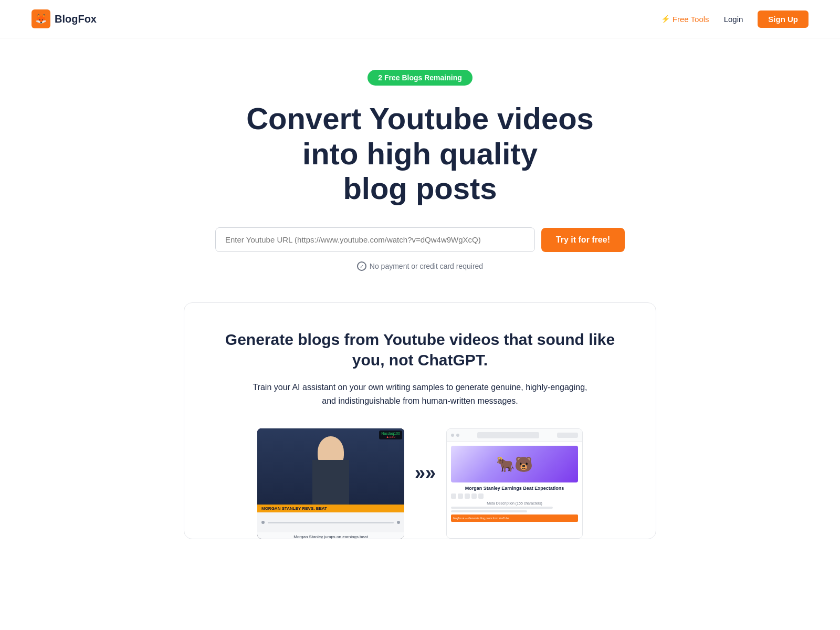 The image size is (840, 630). I want to click on publish-bar-text: blogfox.ai — Generate blog posts from Yo…, so click(481, 518).